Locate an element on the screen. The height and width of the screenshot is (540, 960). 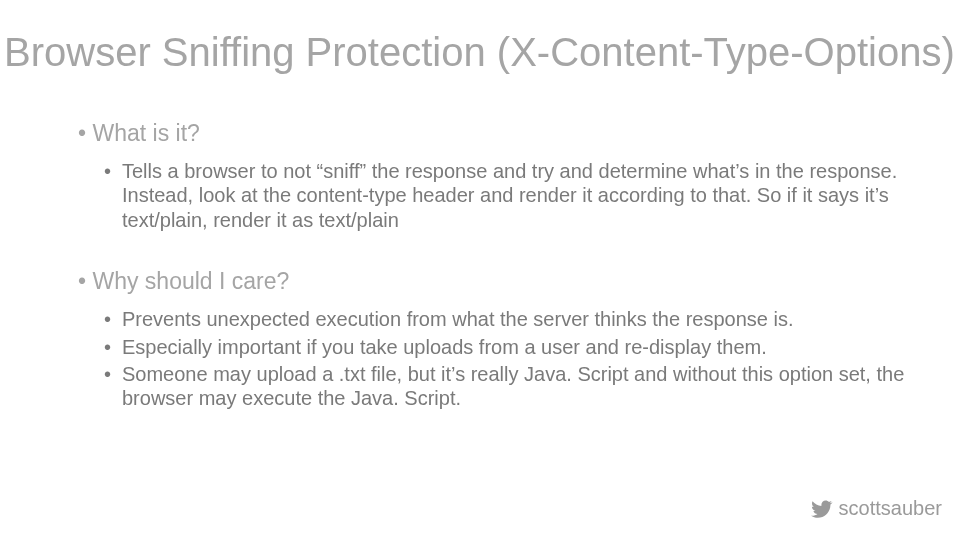
item-text: Prevents unexpected execution from what … is located at coordinates (458, 319).